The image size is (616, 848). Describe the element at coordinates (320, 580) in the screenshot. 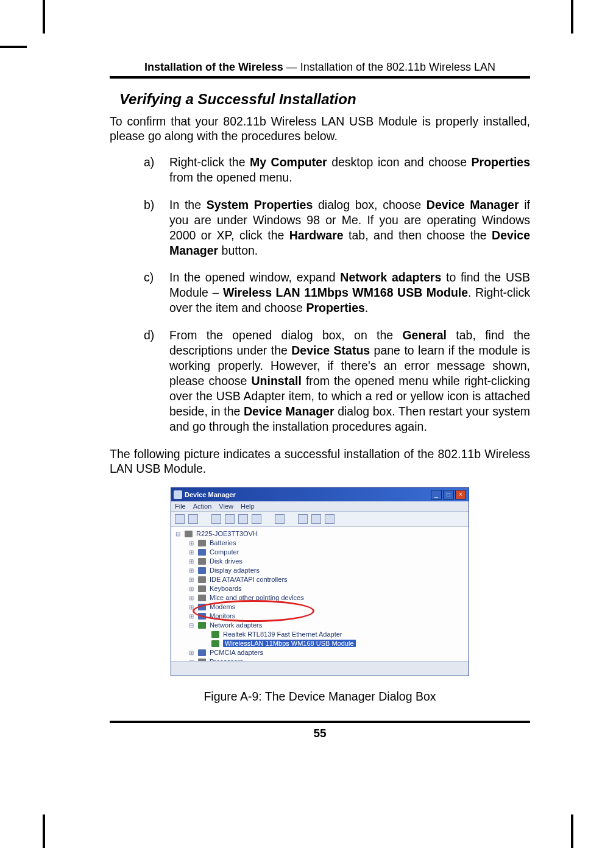

I see `tree-item: ⊞IDE ATA/ATAPI controllers` at that location.